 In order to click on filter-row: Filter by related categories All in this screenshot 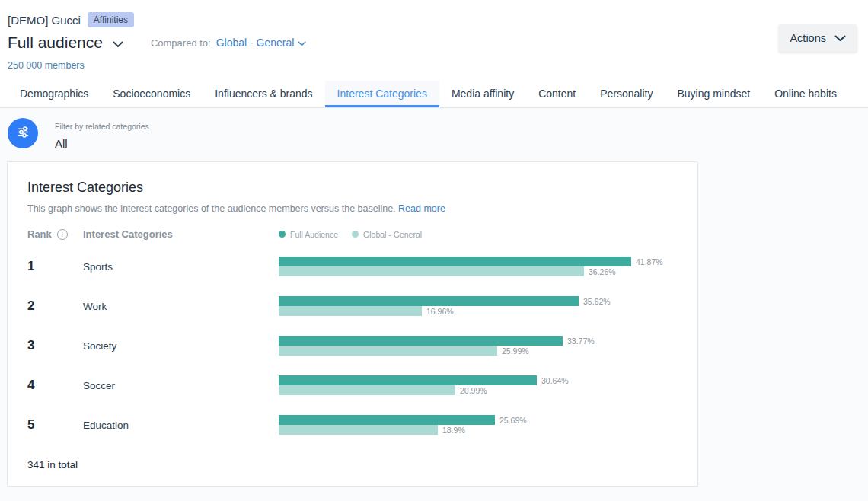, I will do `click(434, 129)`.